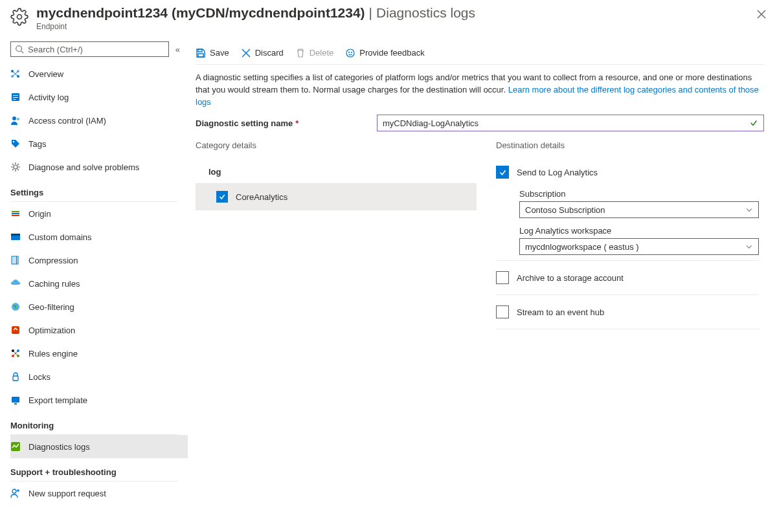 The image size is (777, 532). What do you see at coordinates (754, 123) in the screenshot?
I see `validation-check-icon` at bounding box center [754, 123].